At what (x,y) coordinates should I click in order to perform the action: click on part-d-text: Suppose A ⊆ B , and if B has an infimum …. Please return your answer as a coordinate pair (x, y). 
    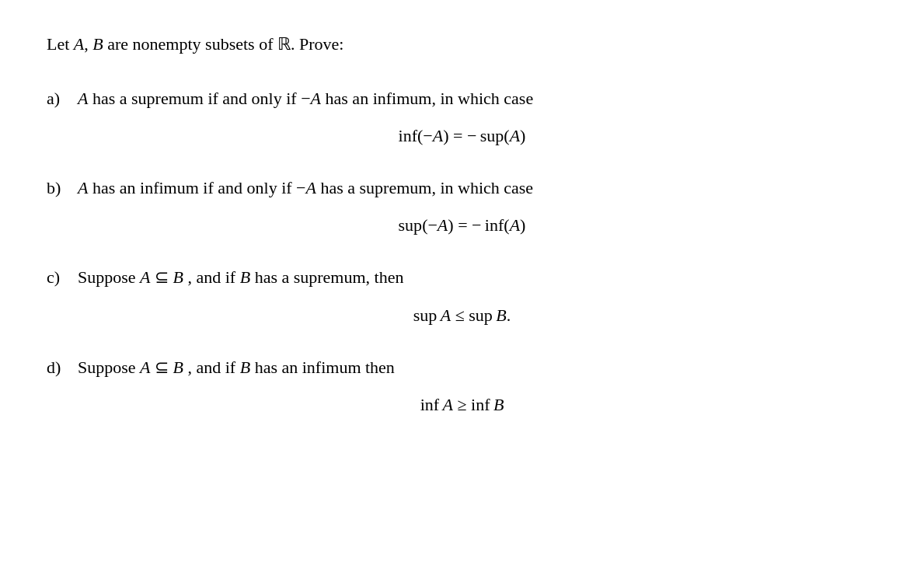
    Looking at the image, I should click on (477, 367).